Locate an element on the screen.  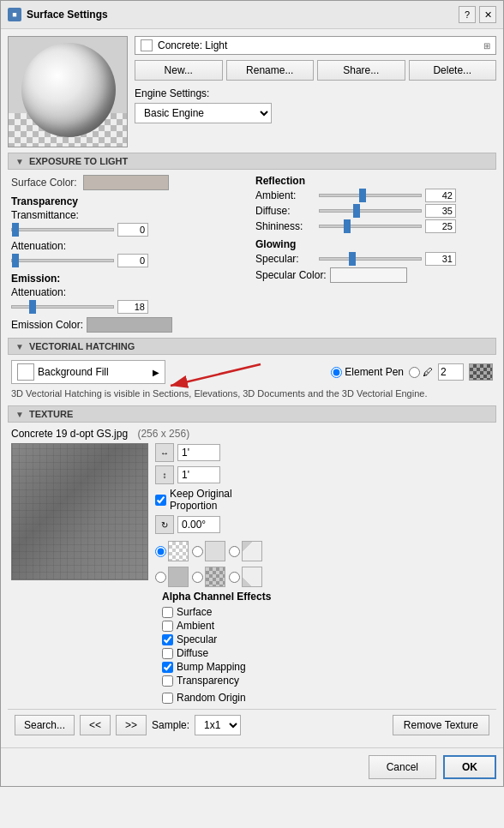
glowing-label: Glowing is located at coordinates (374, 244).